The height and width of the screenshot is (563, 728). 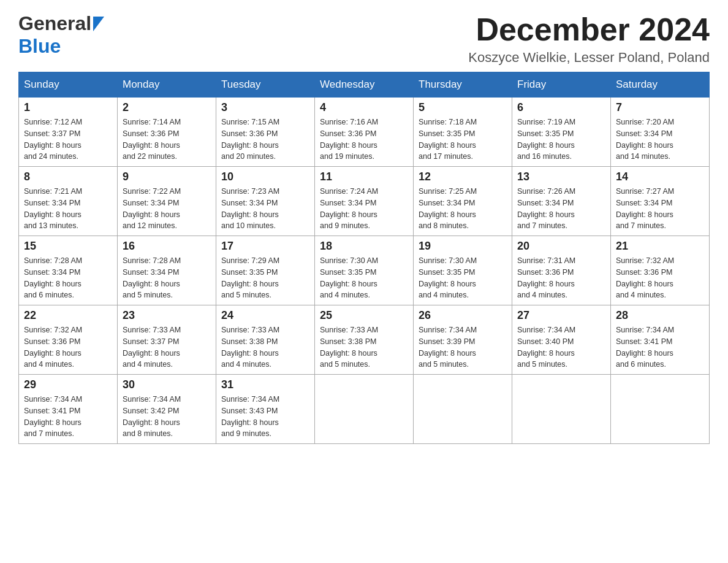 What do you see at coordinates (265, 108) in the screenshot?
I see `day-number: 3` at bounding box center [265, 108].